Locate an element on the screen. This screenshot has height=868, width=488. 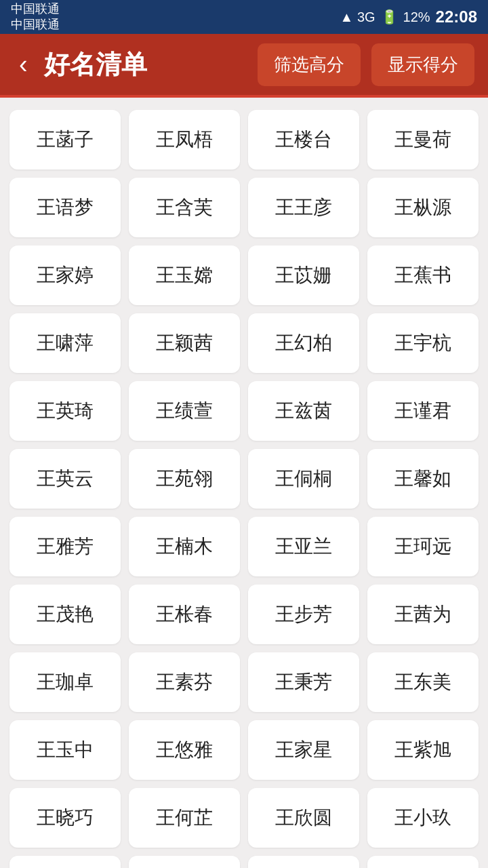
name-card: 王珂远 is located at coordinates (423, 547).